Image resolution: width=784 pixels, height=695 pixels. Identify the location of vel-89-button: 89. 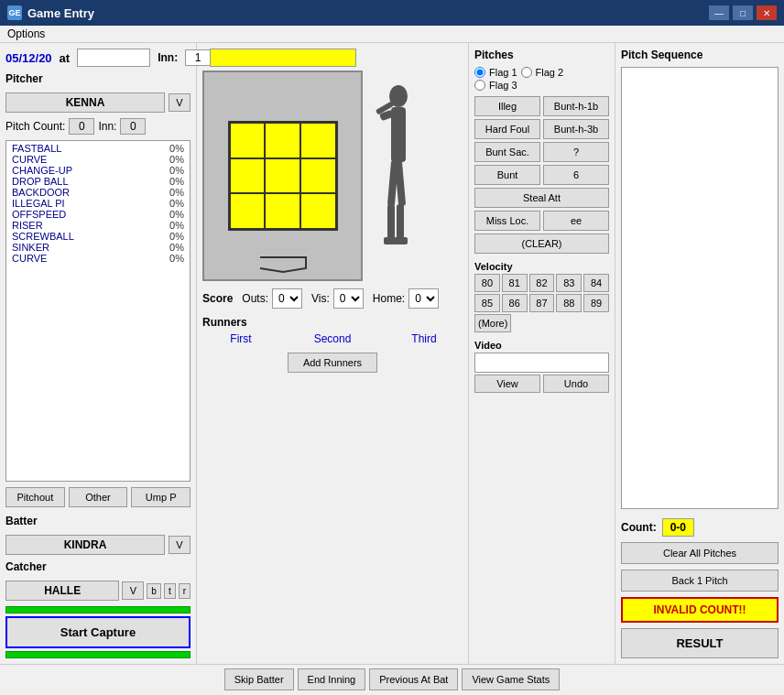
(596, 303).